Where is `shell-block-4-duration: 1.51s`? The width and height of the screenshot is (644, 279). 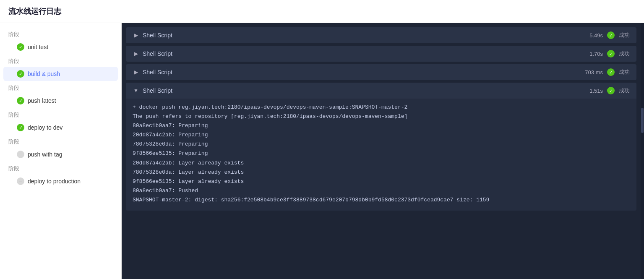
shell-block-4-duration: 1.51s is located at coordinates (596, 91).